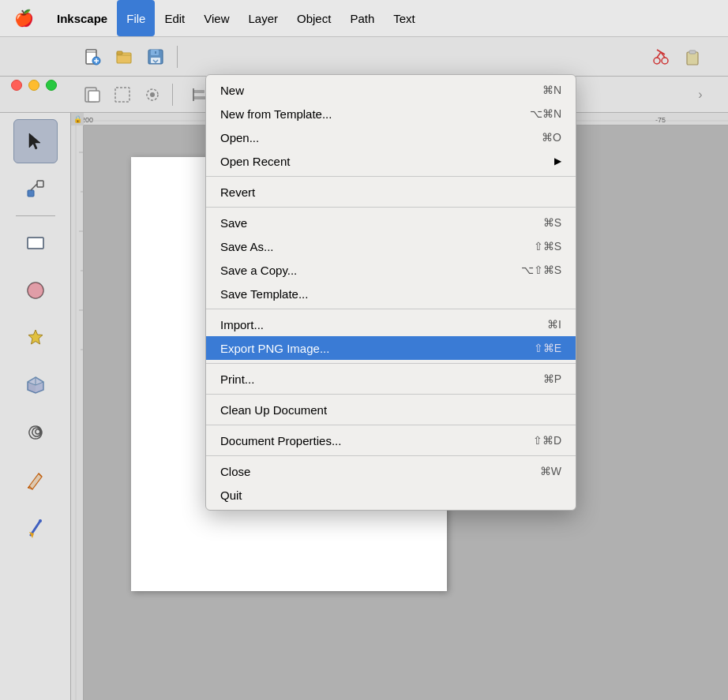 This screenshot has height=700, width=728. Describe the element at coordinates (391, 410) in the screenshot. I see `menu-item-cleanup: Clean Up Document` at that location.